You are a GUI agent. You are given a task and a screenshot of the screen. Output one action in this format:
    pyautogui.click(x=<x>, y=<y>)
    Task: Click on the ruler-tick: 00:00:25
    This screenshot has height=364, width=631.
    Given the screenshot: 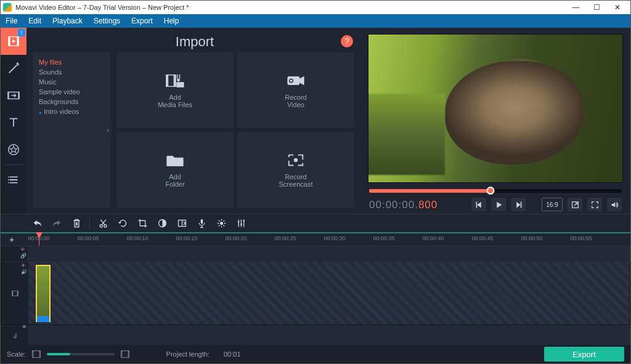 What is the action you would take?
    pyautogui.click(x=285, y=238)
    